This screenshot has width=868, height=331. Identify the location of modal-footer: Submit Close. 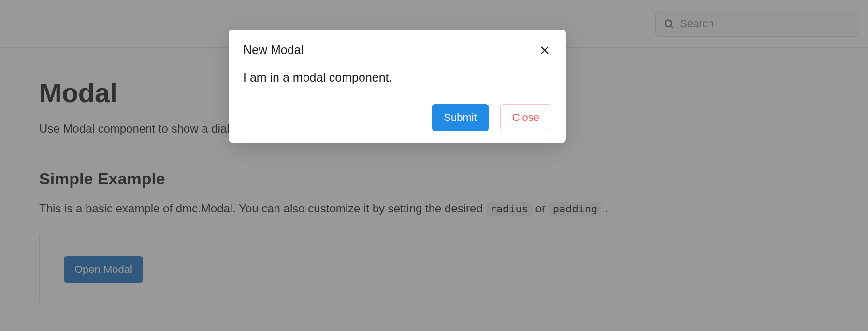
(397, 118).